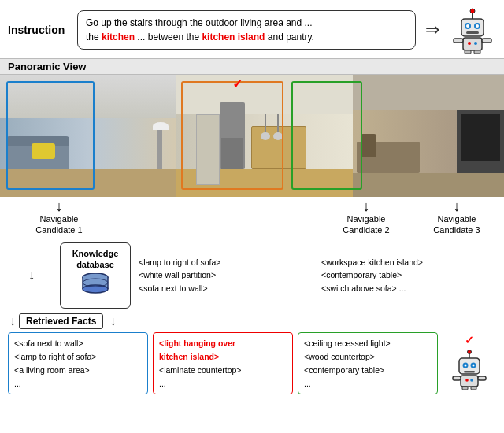  What do you see at coordinates (252, 66) in the screenshot?
I see `panoramic-label-bar: Panoramic View` at bounding box center [252, 66].